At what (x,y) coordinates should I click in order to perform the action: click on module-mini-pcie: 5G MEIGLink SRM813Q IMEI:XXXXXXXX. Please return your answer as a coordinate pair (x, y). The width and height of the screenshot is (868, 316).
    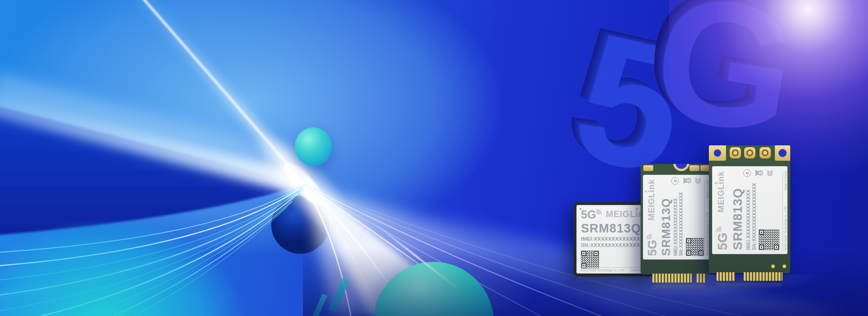
    Looking at the image, I should click on (750, 209).